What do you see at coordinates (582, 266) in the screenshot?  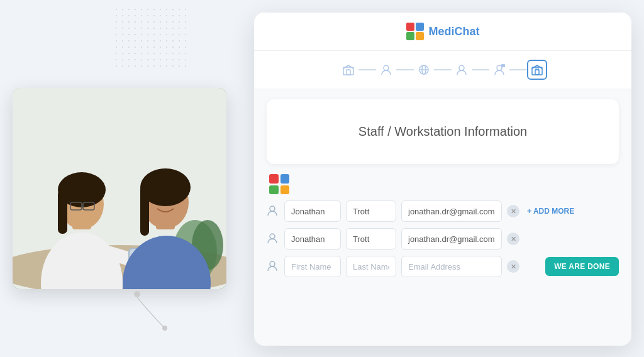 I see `we-are-done-button: WE ARE DONE` at bounding box center [582, 266].